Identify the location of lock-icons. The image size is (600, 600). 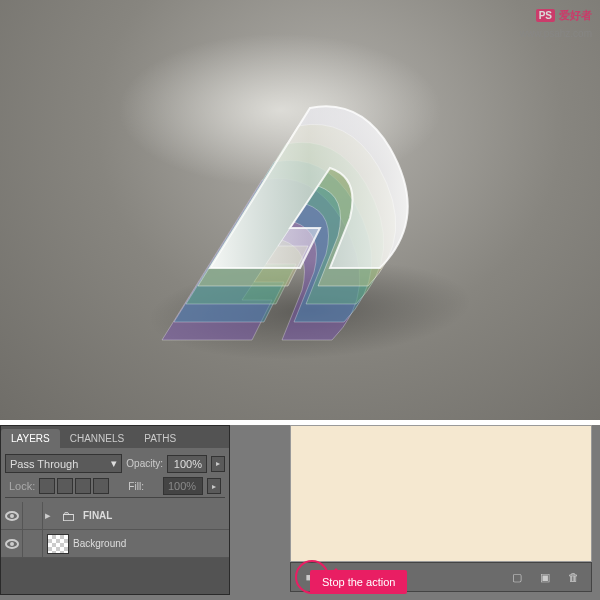
(74, 486).